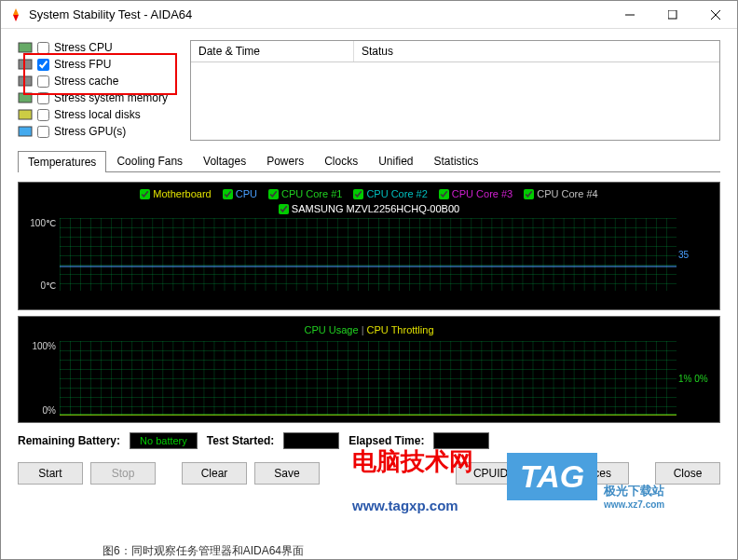 The width and height of the screenshot is (738, 560). Describe the element at coordinates (41, 410) in the screenshot. I see `usage-y-min: 0%` at that location.